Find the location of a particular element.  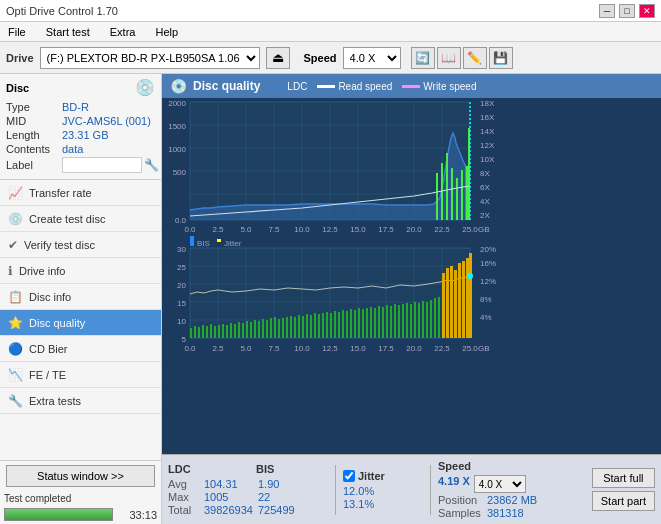

length-label: Length is located at coordinates (34, 135).